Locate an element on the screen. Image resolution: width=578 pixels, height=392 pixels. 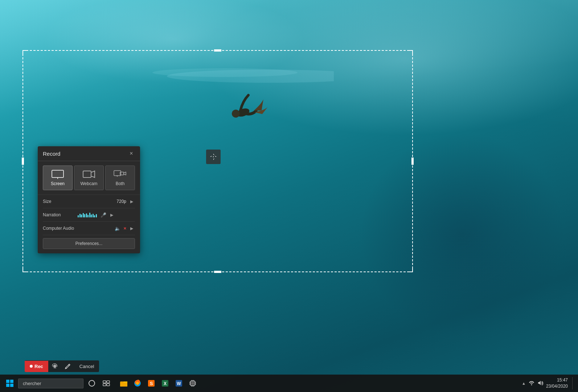
clock-time: 15:47 is located at coordinates (557, 380).